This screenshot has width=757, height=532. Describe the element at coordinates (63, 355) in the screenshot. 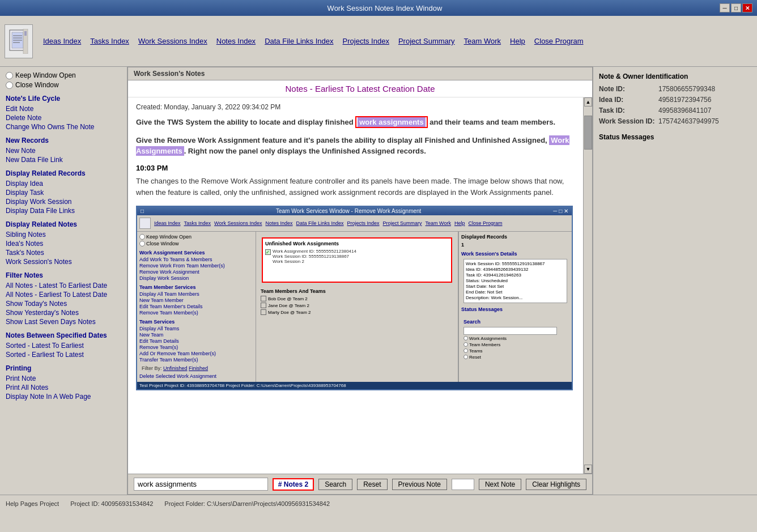

I see `sorted-earliest-link: Sorted - Earliest To Latest` at that location.